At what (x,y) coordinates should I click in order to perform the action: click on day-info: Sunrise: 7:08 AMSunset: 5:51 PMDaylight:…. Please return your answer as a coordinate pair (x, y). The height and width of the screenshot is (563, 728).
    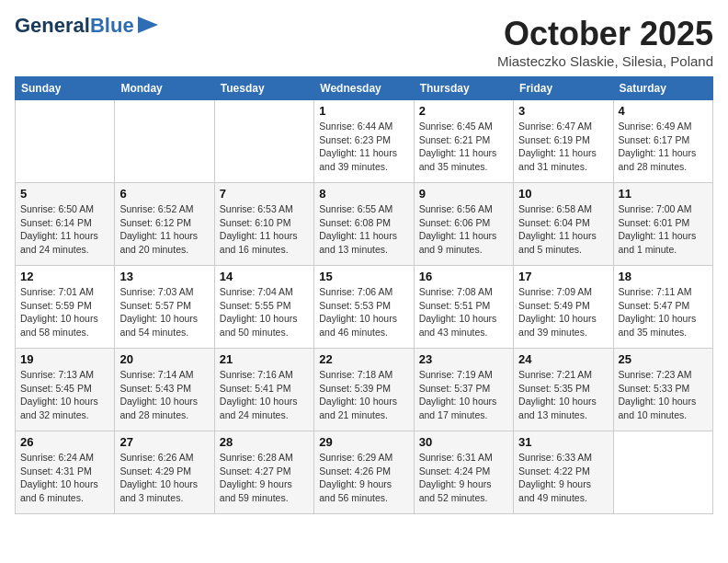
    Looking at the image, I should click on (463, 313).